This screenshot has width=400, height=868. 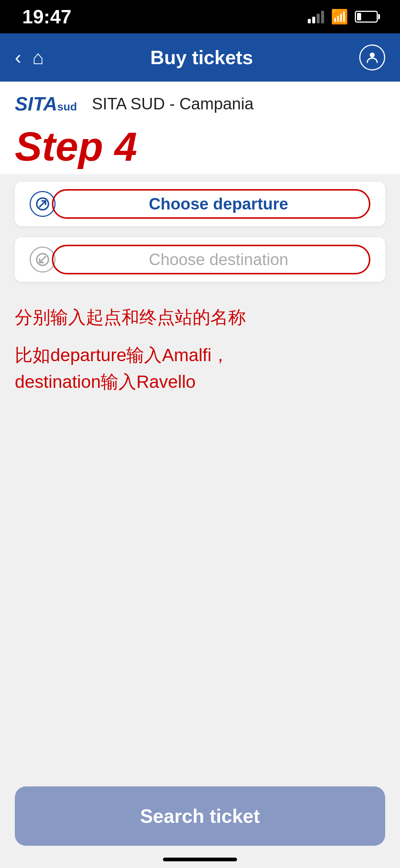 I want to click on status-icons: 📶 21, so click(x=343, y=17).